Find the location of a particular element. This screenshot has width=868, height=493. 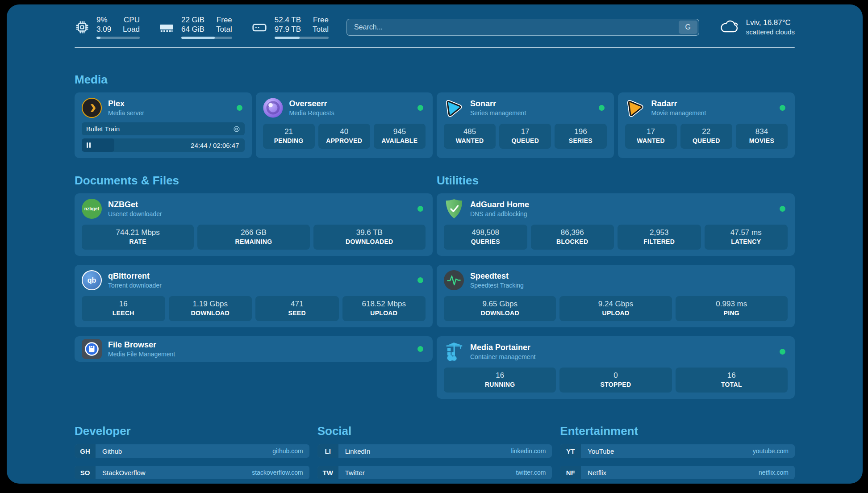

app-subtitle: Torrent downloader is located at coordinates (135, 285).